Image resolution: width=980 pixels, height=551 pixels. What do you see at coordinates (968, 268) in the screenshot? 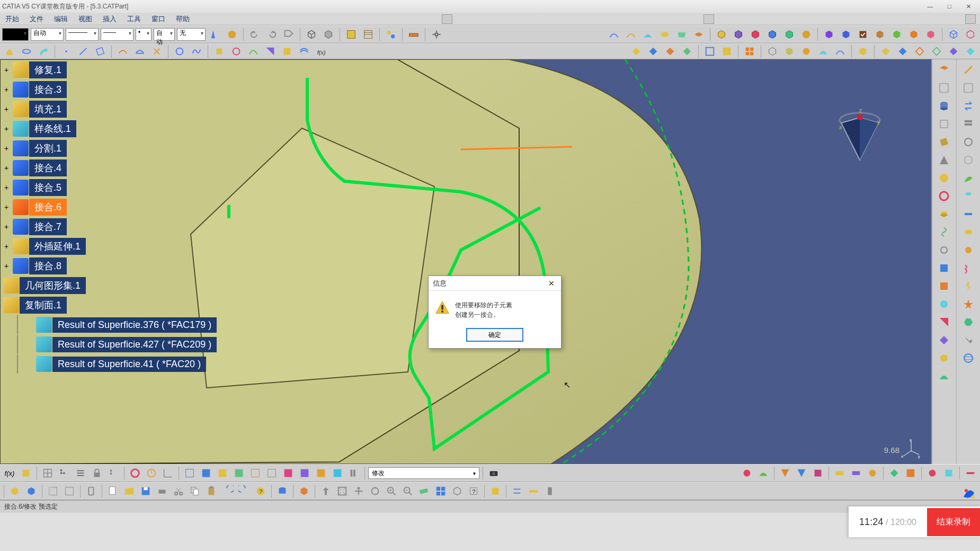
I see `rp2-spring-icon` at bounding box center [968, 268].